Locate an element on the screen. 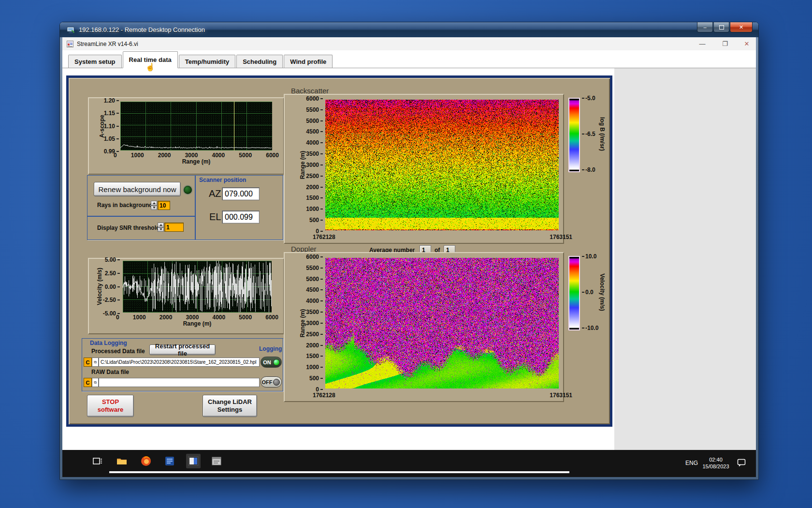 This screenshot has width=812, height=508. tick-label: 5.00 is located at coordinates (112, 260).